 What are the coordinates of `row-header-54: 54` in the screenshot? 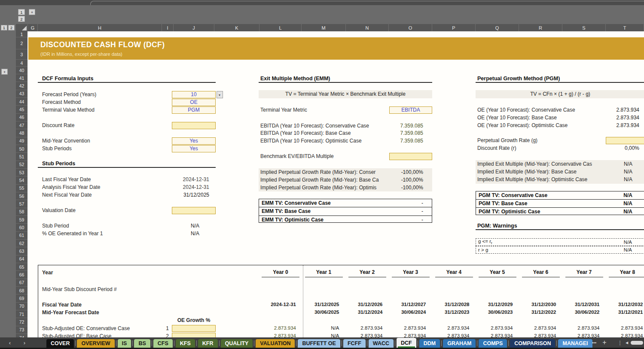 It's located at (21, 180).